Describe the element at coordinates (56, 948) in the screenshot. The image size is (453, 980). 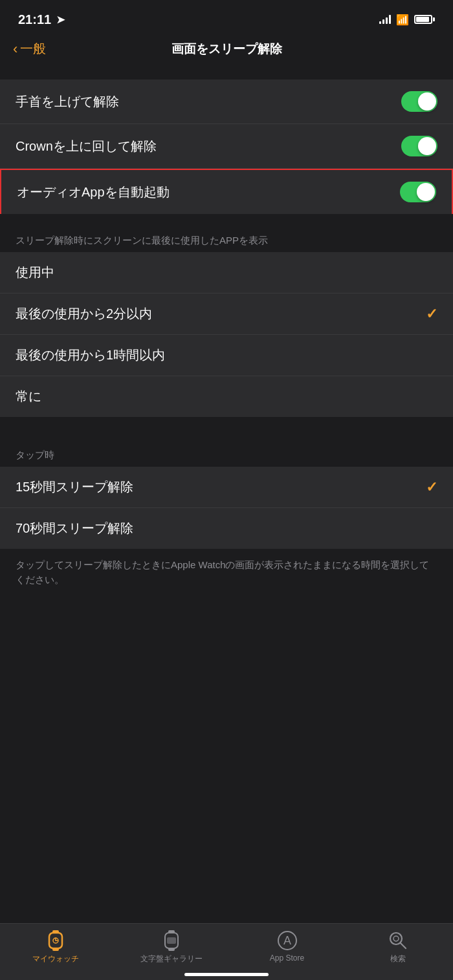
I see `tab-my-watch: マイウォッチ` at that location.